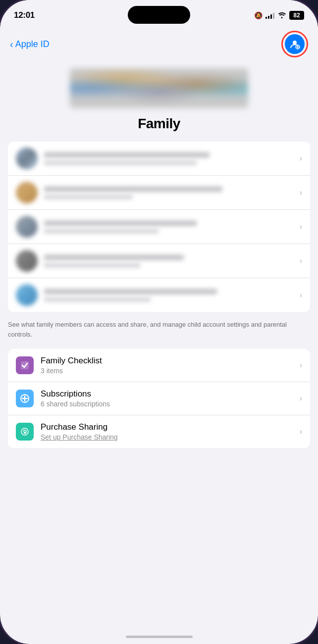 The width and height of the screenshot is (318, 644). Describe the element at coordinates (33, 45) in the screenshot. I see `back-label: Apple ID` at that location.